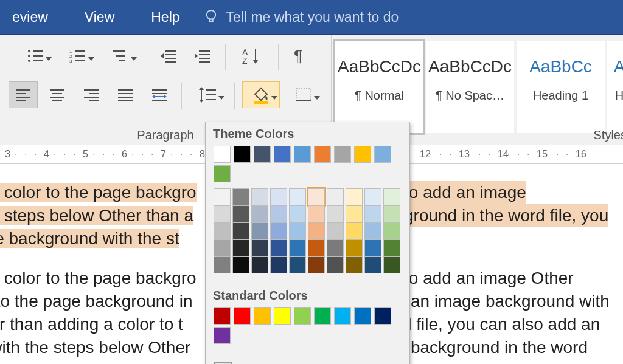  Describe the element at coordinates (308, 360) in the screenshot. I see `no-color-item: No Color` at that location.